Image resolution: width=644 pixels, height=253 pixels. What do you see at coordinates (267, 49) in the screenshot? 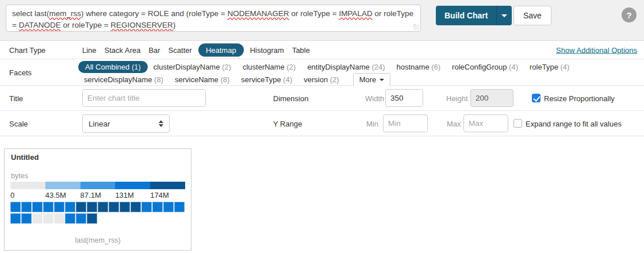
I see `chart-type-option: Histogram` at bounding box center [267, 49].